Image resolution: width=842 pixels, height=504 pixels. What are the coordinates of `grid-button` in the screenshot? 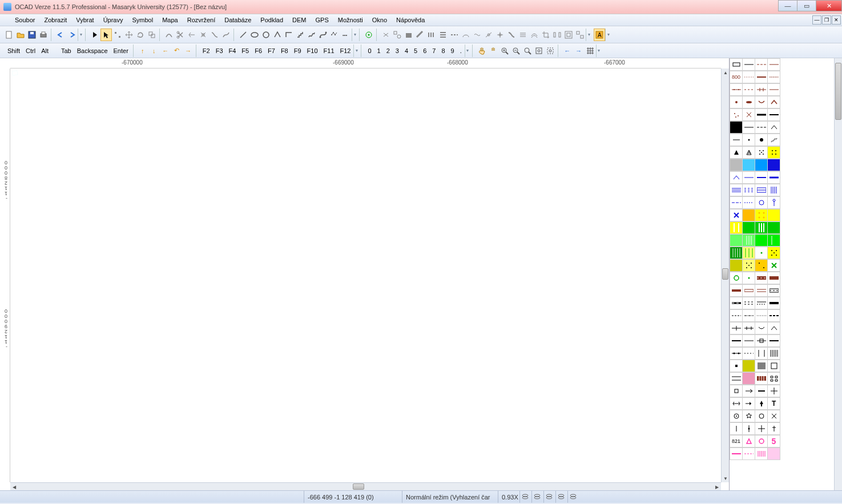 It's located at (590, 51).